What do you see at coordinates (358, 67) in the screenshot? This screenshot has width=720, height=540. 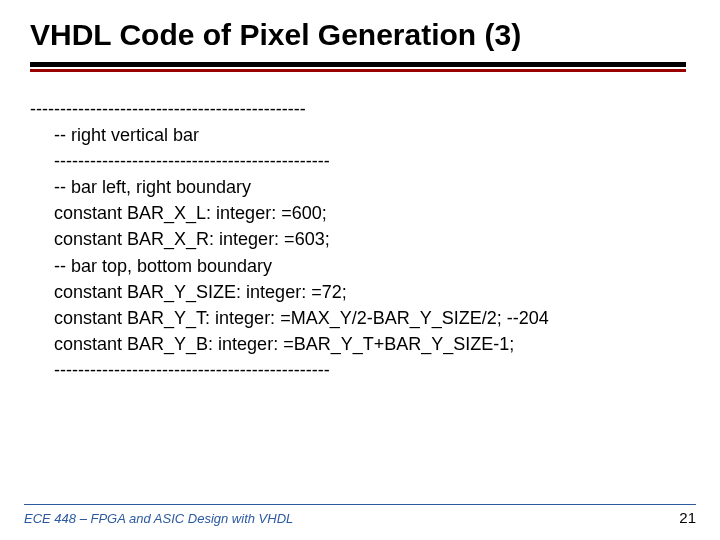 I see `title-rule` at bounding box center [358, 67].